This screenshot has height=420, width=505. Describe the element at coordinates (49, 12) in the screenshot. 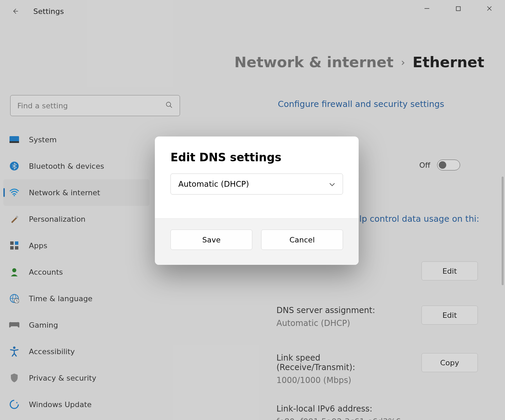

I see `app-title: Settings` at that location.